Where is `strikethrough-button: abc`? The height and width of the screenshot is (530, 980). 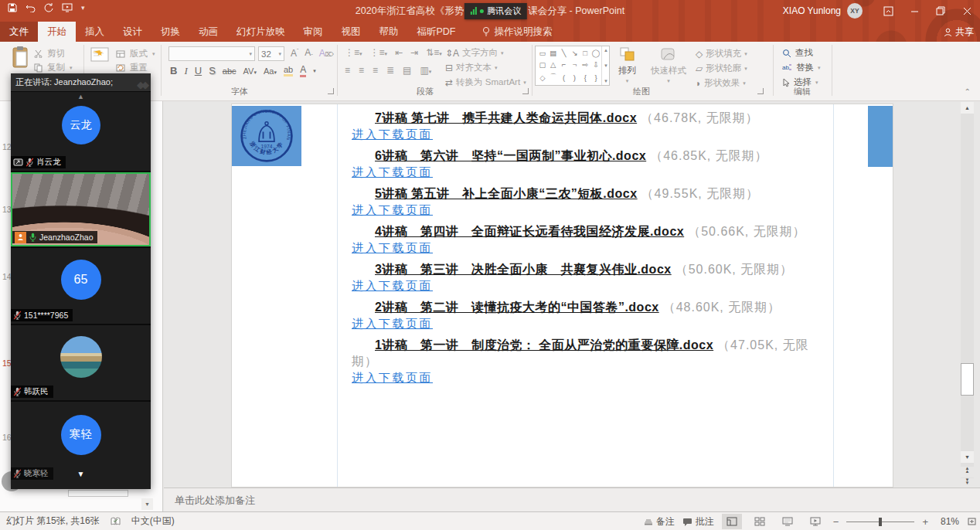
strikethrough-button: abc is located at coordinates (230, 71).